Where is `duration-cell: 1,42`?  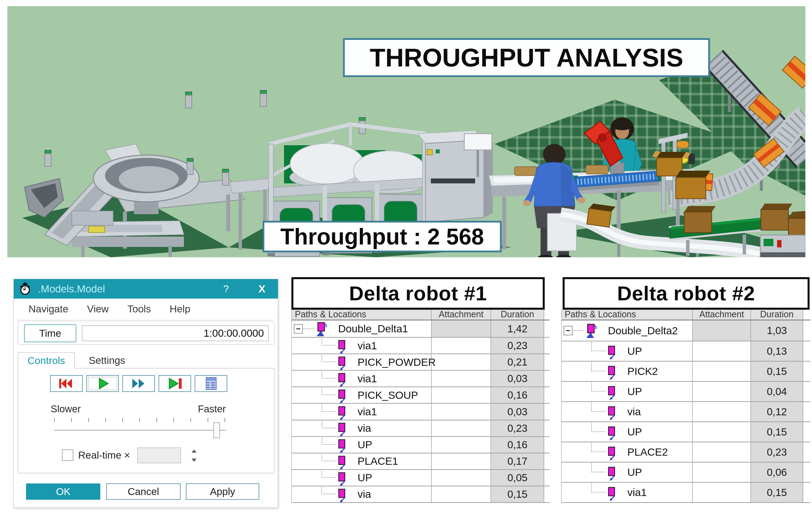
duration-cell: 1,42 is located at coordinates (518, 329).